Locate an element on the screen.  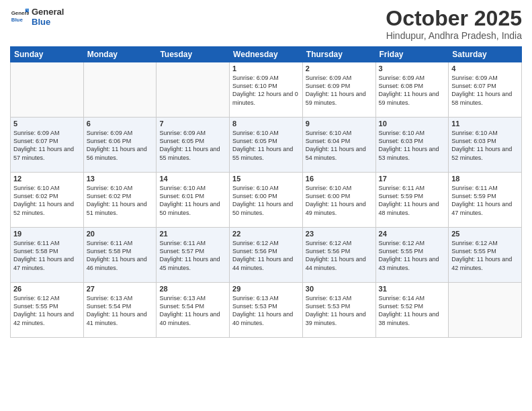
cell-info: Sunrise: 6:09 AM Sunset: 6:10 PM Dayligh… is located at coordinates (266, 90).